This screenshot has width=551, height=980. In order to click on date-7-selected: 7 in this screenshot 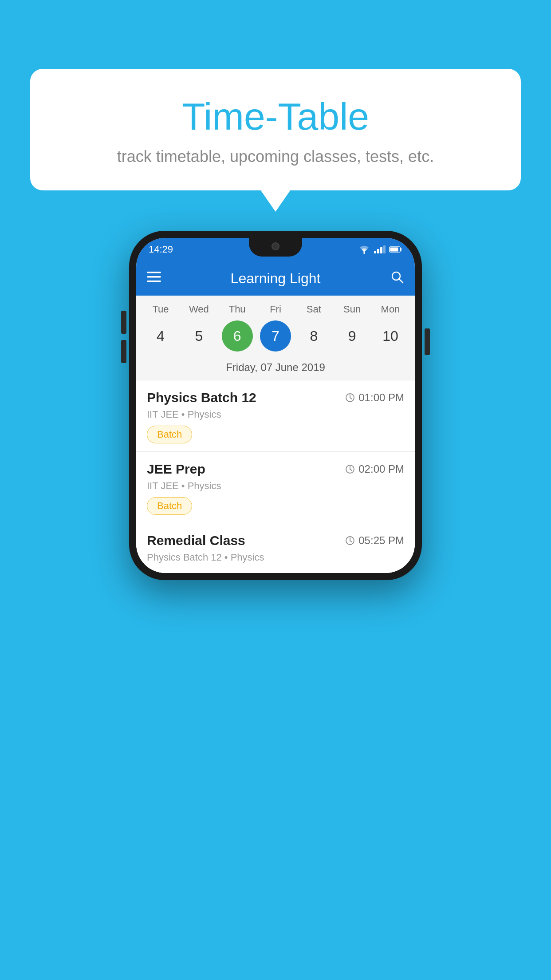, I will do `click(276, 336)`.